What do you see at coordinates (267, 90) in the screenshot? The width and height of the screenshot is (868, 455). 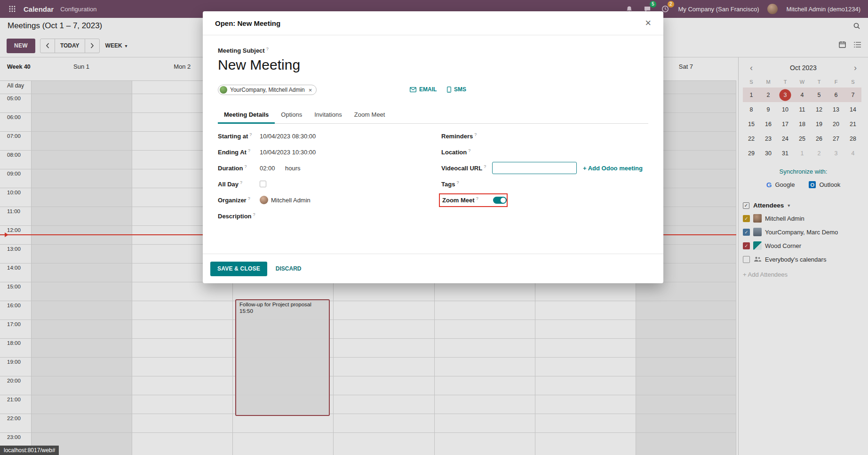 I see `attendee-tag: YourCompany, Mitchell Admin ×` at bounding box center [267, 90].